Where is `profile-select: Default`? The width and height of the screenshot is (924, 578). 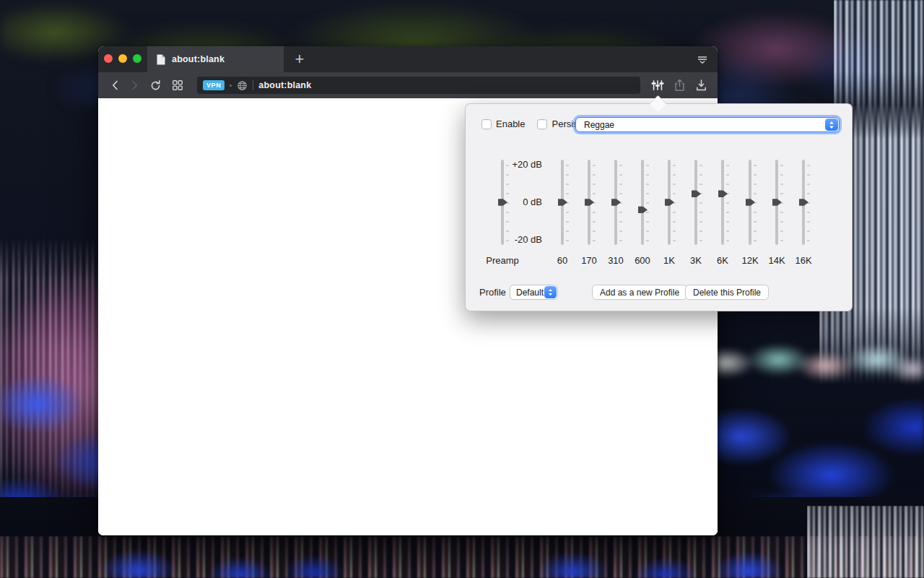 profile-select: Default is located at coordinates (534, 292).